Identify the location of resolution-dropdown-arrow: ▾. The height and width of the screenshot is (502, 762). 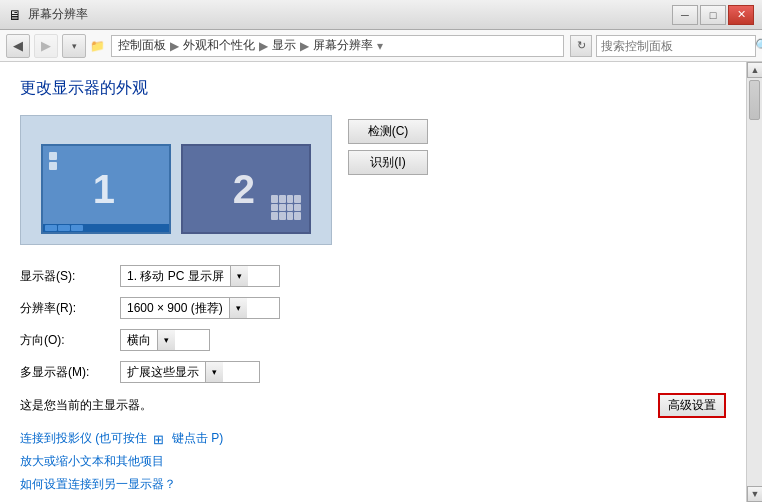
(238, 308).